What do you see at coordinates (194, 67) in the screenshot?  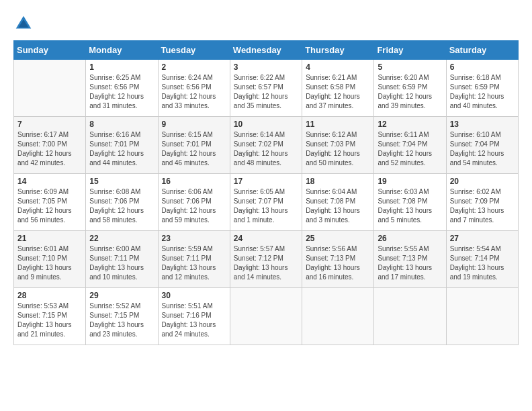 I see `day-number: 2` at bounding box center [194, 67].